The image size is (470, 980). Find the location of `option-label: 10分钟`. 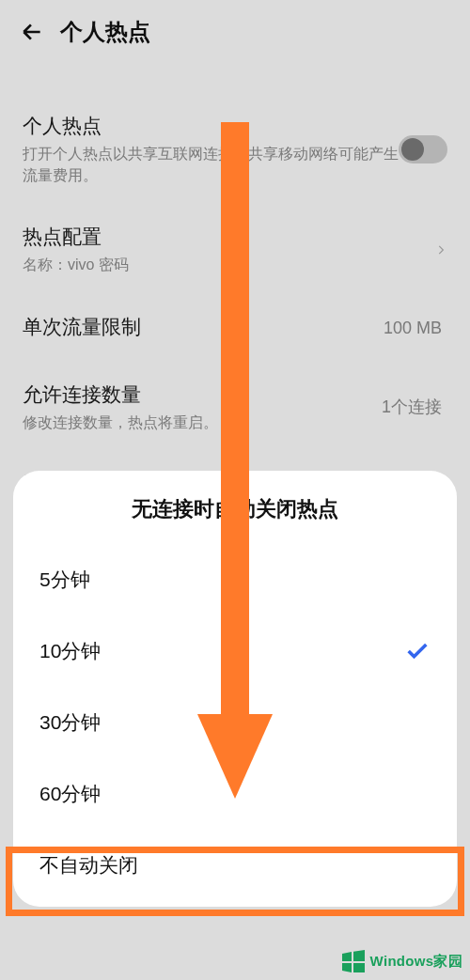

option-label: 10分钟 is located at coordinates (70, 651).